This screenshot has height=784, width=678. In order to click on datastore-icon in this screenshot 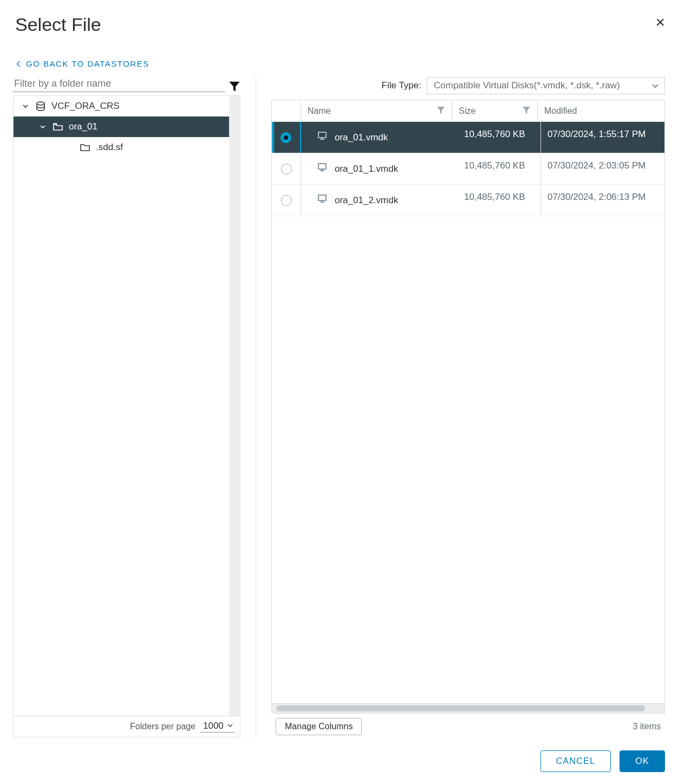, I will do `click(41, 106)`.